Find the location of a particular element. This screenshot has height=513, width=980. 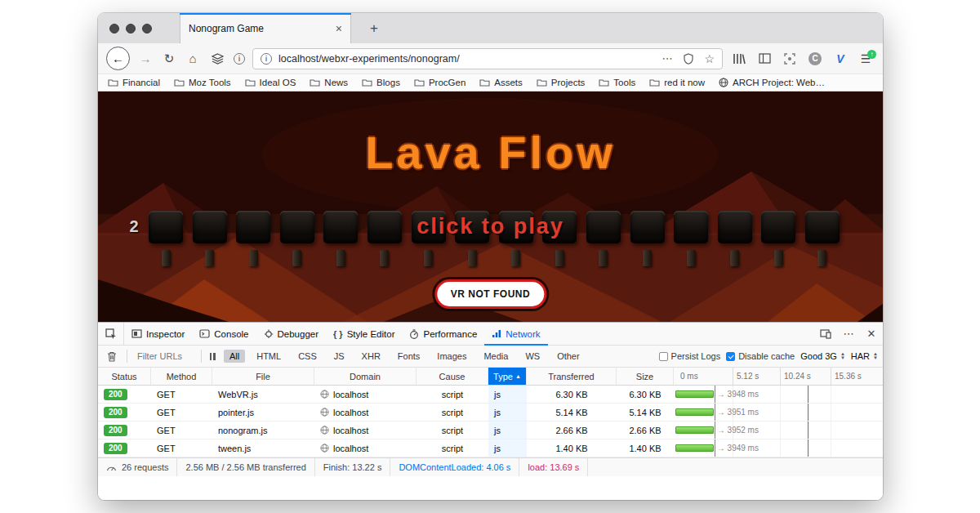

tab-inspector: Inspector is located at coordinates (158, 333).